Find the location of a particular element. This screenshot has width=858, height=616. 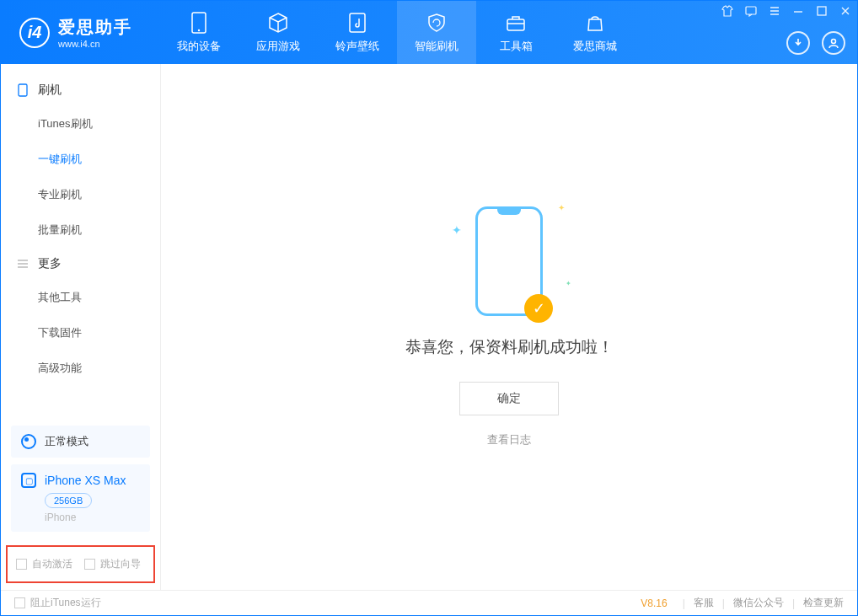

sidebar-item-other-tools: 其他工具 is located at coordinates (81, 297).